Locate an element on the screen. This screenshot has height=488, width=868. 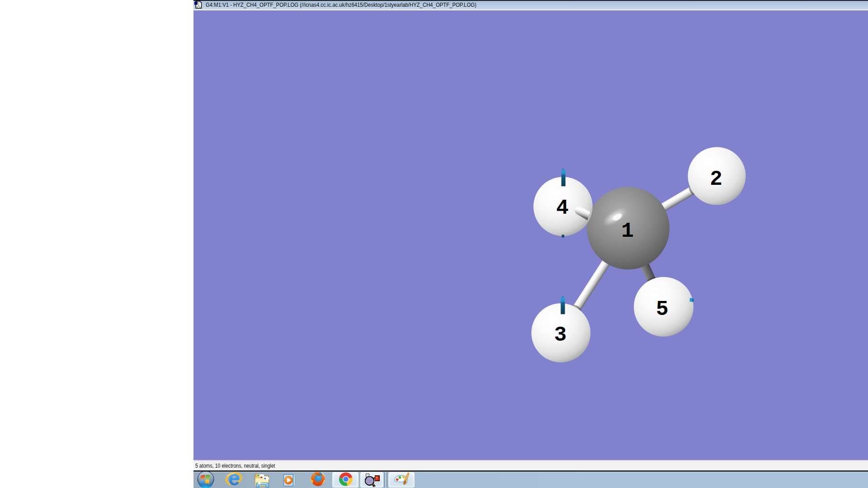
svg-text: 5 is located at coordinates (662, 310).